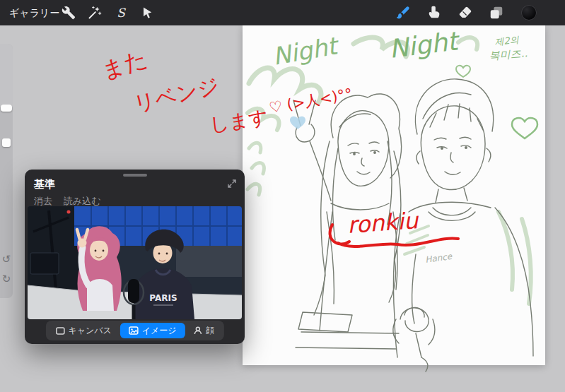 The height and width of the screenshot is (392, 565). What do you see at coordinates (434, 13) in the screenshot?
I see `smudge-button` at bounding box center [434, 13].